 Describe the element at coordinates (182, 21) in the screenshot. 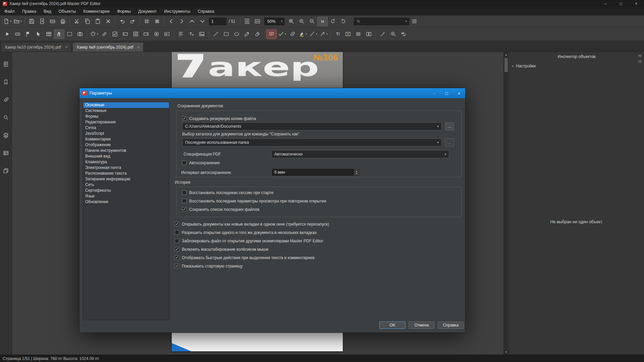

I see `next-page` at that location.